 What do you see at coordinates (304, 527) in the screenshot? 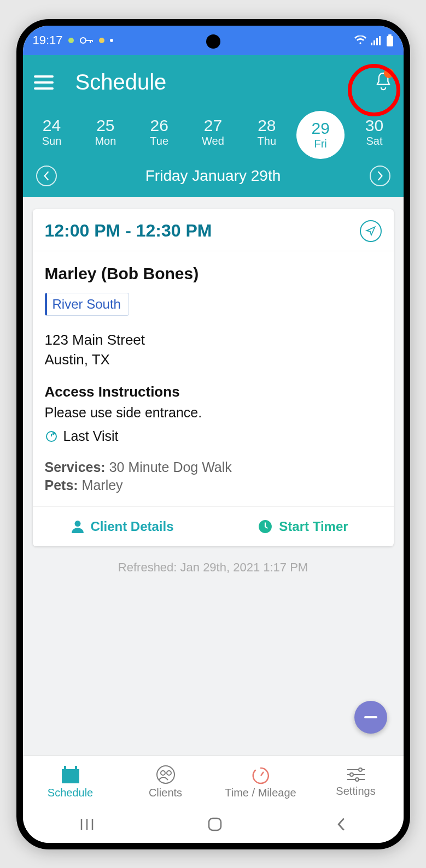
I see `start-timer-button: Start Timer` at bounding box center [304, 527].